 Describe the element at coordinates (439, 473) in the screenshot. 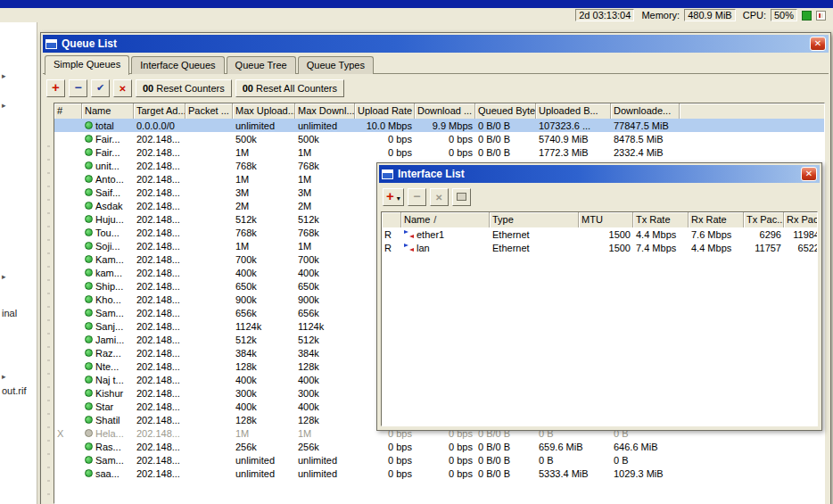

I see `queue-row: saa...202.148...unlimitedunlimited0 bps0…` at that location.